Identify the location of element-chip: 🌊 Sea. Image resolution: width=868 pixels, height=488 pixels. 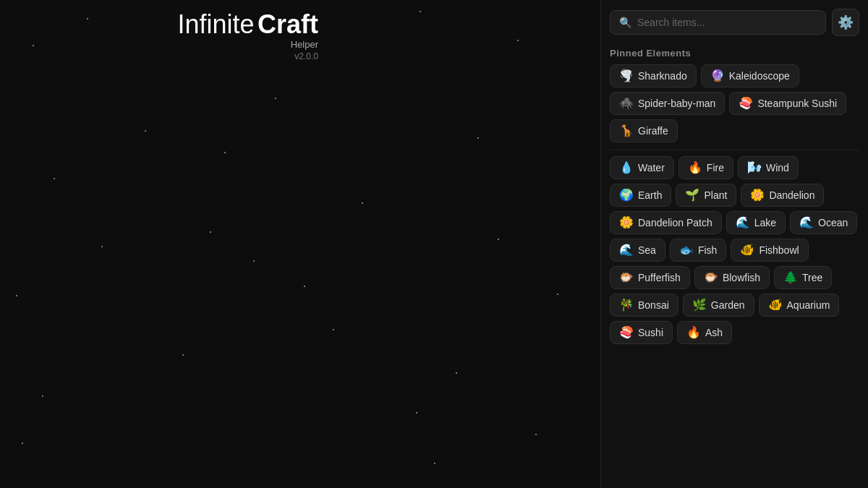
(638, 250).